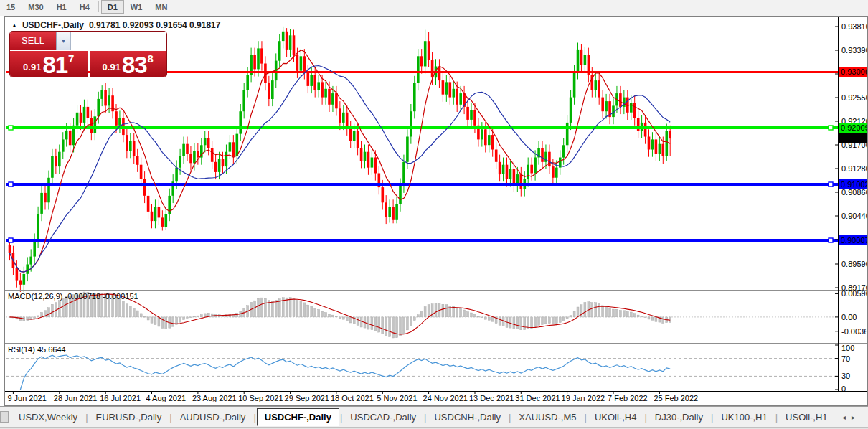 Image resolution: width=868 pixels, height=429 pixels. What do you see at coordinates (116, 25) in the screenshot?
I see `chart-title: ▲ USDCHF-,Daily 0.91781 0.92093 0.91654 …` at bounding box center [116, 25].